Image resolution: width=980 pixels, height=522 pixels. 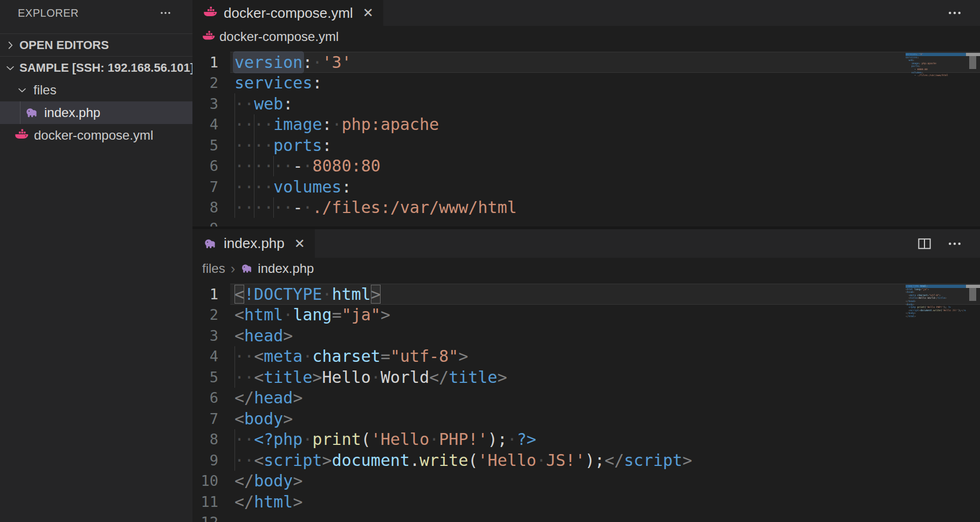 What do you see at coordinates (586, 517) in the screenshot?
I see `code-line-12: 12` at bounding box center [586, 517].